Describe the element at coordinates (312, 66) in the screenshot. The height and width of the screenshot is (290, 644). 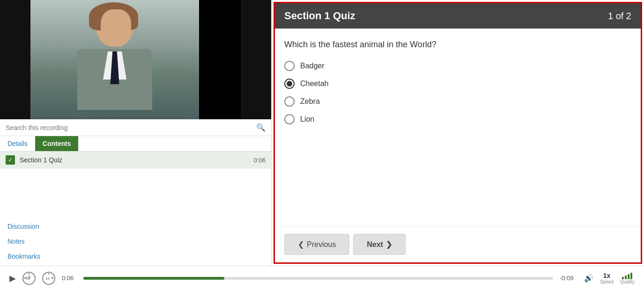
I see `option-label-badger: Badger` at that location.